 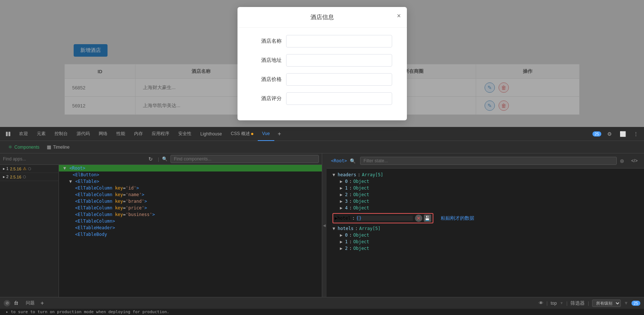 What do you see at coordinates (41, 134) in the screenshot?
I see `tab-elements: 元素` at bounding box center [41, 134].